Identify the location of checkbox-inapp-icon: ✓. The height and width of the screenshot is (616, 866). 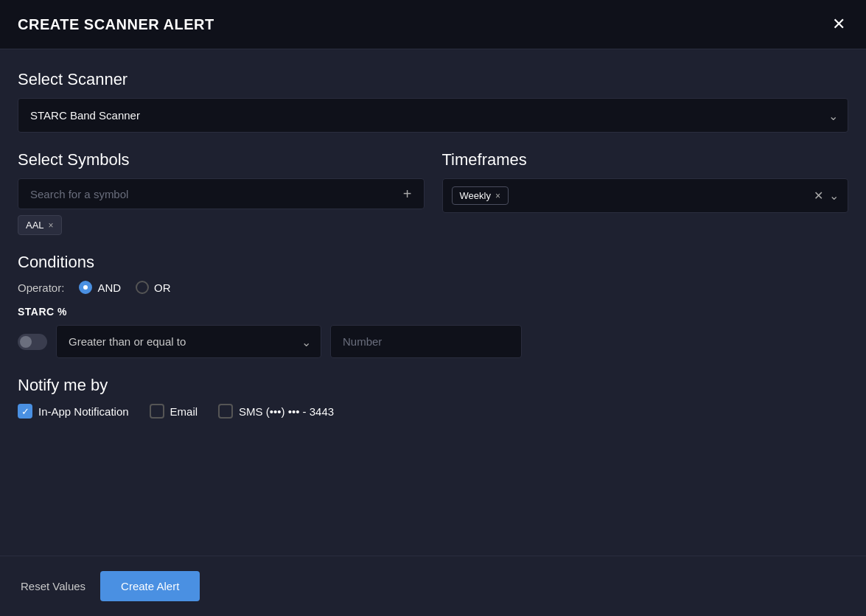
(25, 411).